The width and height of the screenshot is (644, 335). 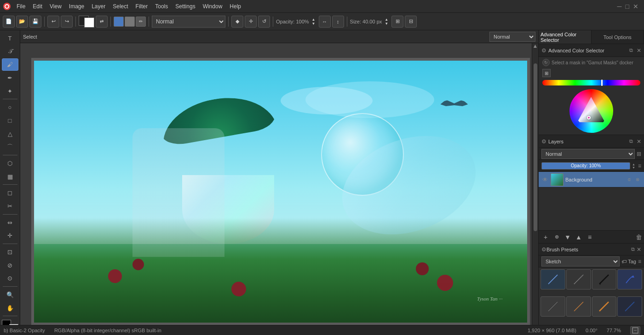 I want to click on layer-move-down-button: ▼, so click(x=568, y=237).